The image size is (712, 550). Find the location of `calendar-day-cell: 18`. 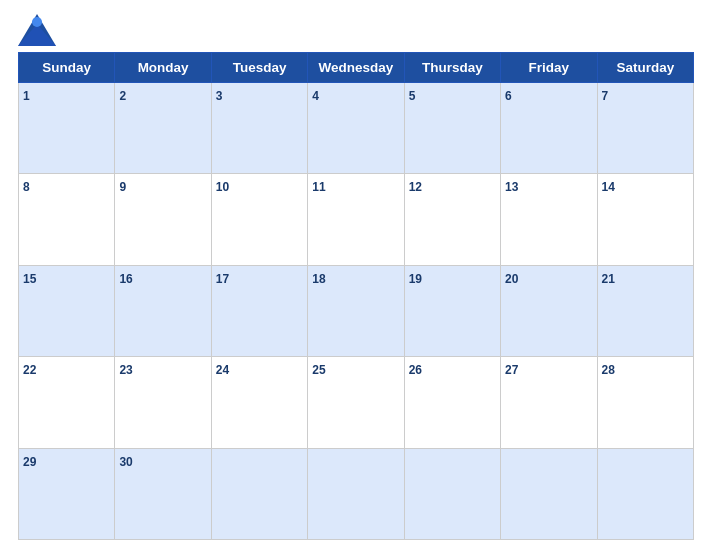

calendar-day-cell: 18 is located at coordinates (356, 310).